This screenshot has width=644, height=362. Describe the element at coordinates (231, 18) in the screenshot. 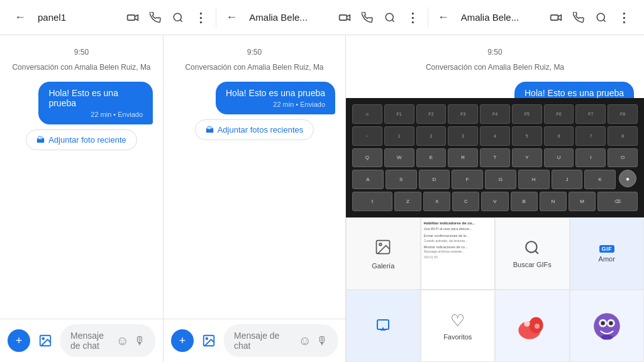

I see `back-button-2: ←` at that location.